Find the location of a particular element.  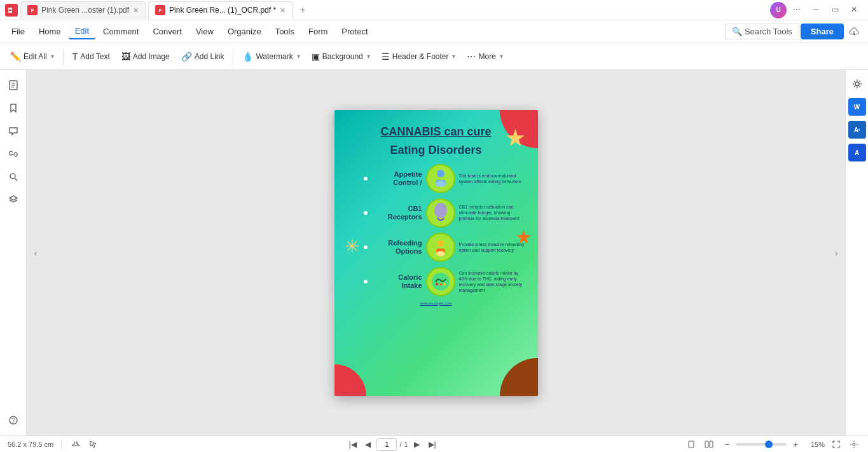

sidebar-layers-icon is located at coordinates (13, 200).